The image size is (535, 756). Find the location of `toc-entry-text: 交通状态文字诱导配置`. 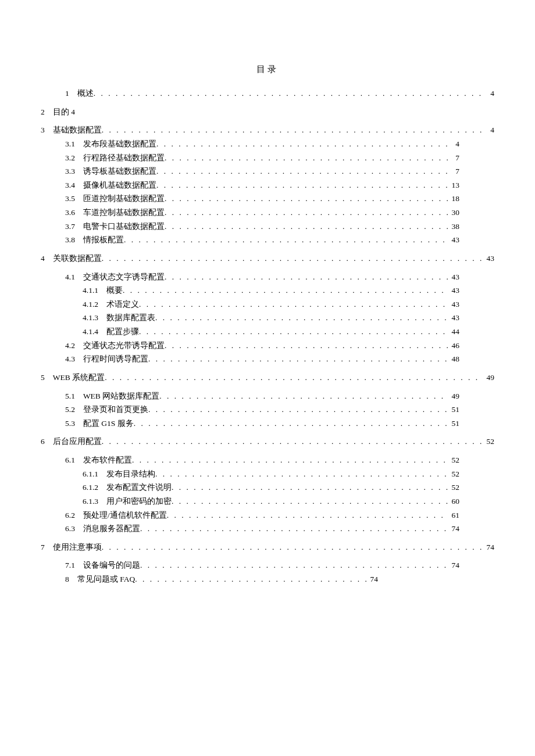

toc-entry-text: 交通状态文字诱导配置 is located at coordinates (124, 277).